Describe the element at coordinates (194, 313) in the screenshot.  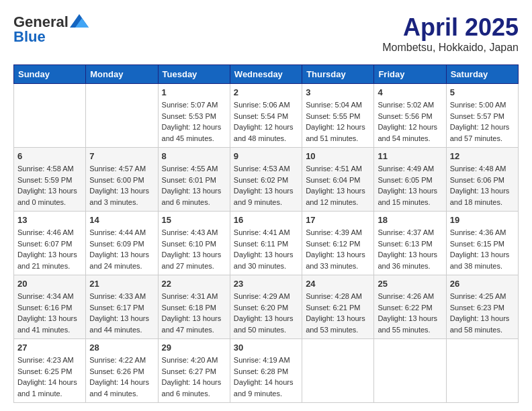
I see `day-info: Sunrise: 4:31 AM Sunset: 6:18 PM Dayligh…` at that location.